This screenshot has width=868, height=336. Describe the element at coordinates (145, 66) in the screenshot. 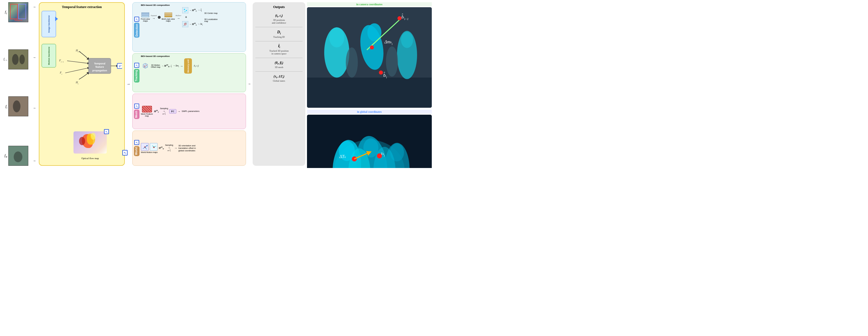

I see `motion-cube-icon` at that location.